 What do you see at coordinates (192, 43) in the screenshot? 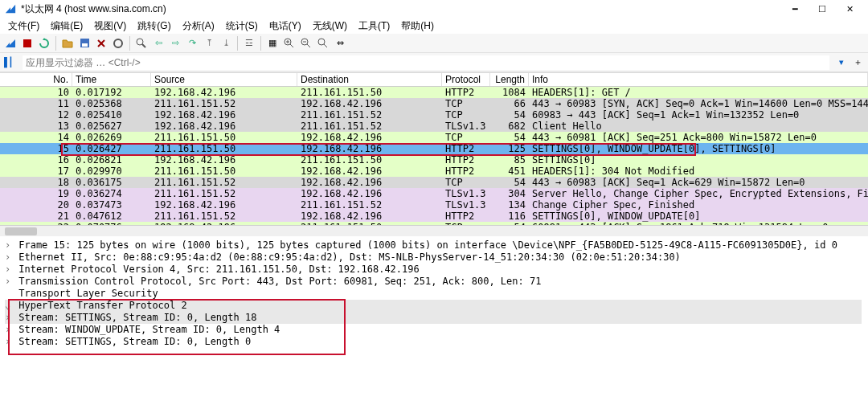
I see `jump-icon: ↷` at bounding box center [192, 43].